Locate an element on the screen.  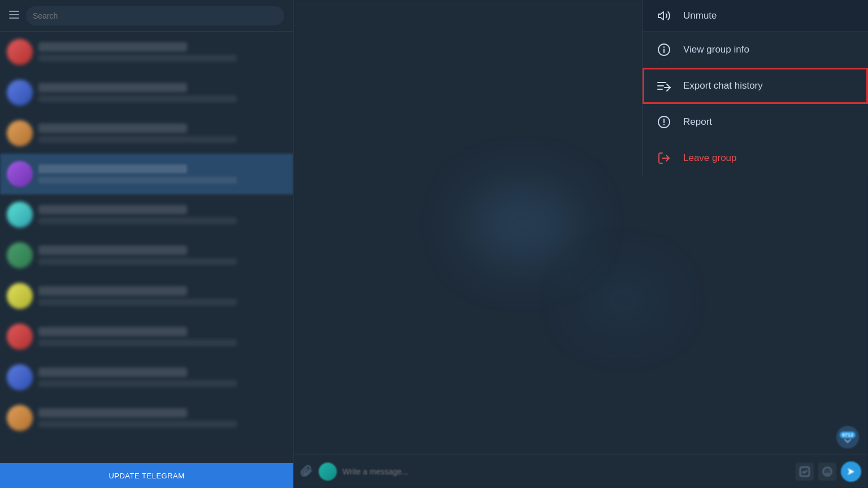
unmute-label: Unmute is located at coordinates (700, 16).